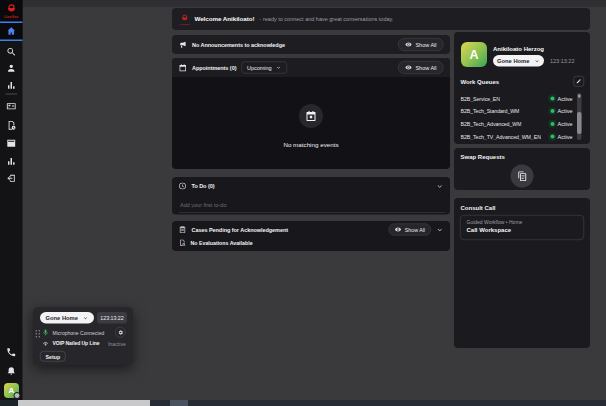  Describe the element at coordinates (18, 396) in the screenshot. I see `sidebar-avatar-status-dot` at that location.